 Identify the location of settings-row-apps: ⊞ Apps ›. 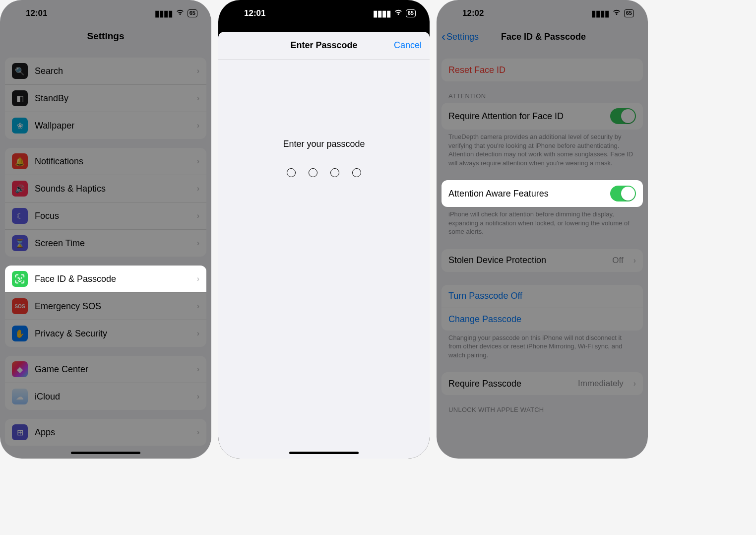
(106, 432).